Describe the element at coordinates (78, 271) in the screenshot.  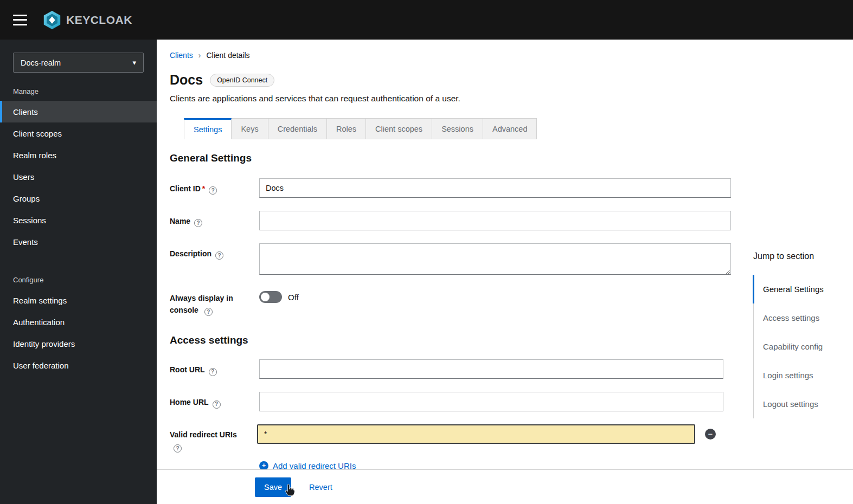
I see `nav-section-configure: Configure` at that location.